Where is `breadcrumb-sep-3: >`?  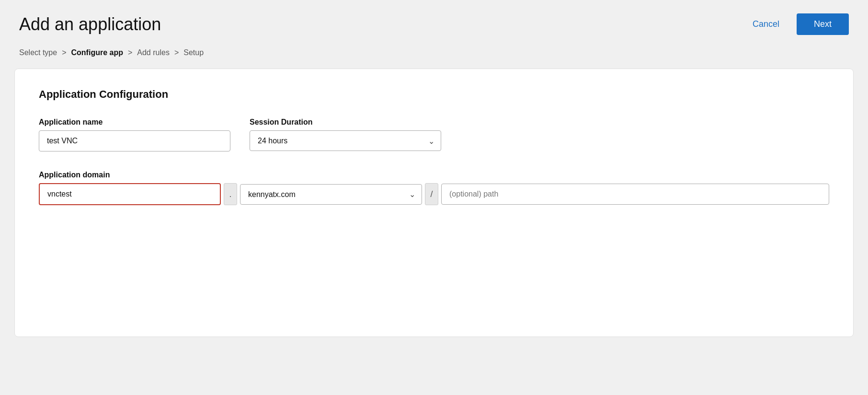 breadcrumb-sep-3: > is located at coordinates (176, 53).